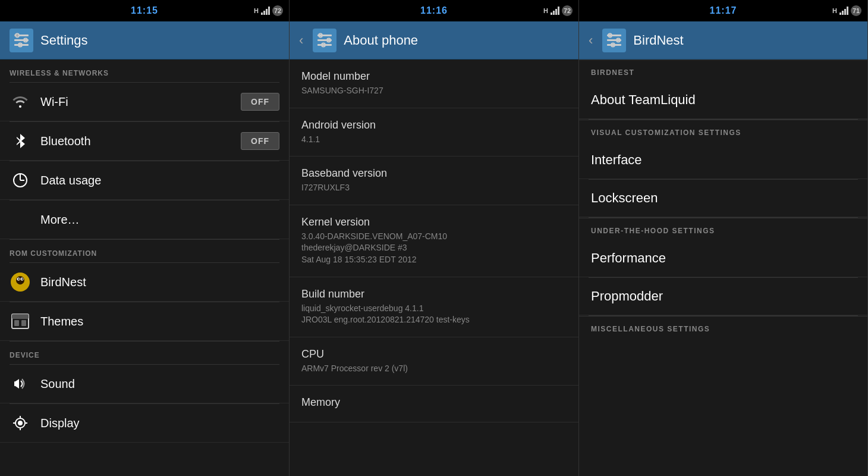  What do you see at coordinates (20, 384) in the screenshot?
I see `sound-icon` at bounding box center [20, 384].